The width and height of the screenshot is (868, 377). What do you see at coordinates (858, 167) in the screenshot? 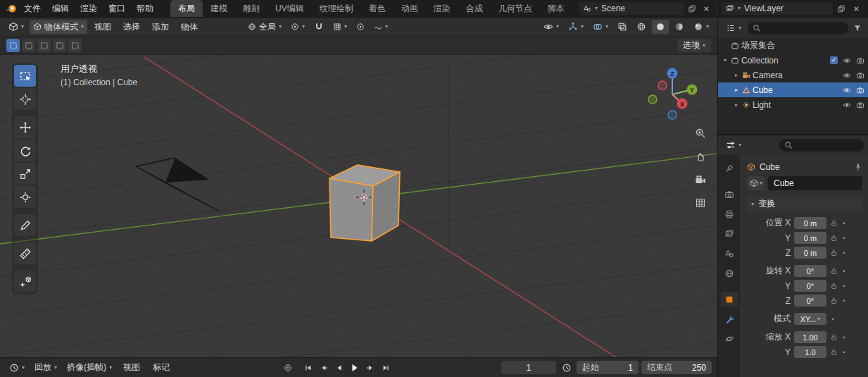
I see `pin-icon` at bounding box center [858, 167].